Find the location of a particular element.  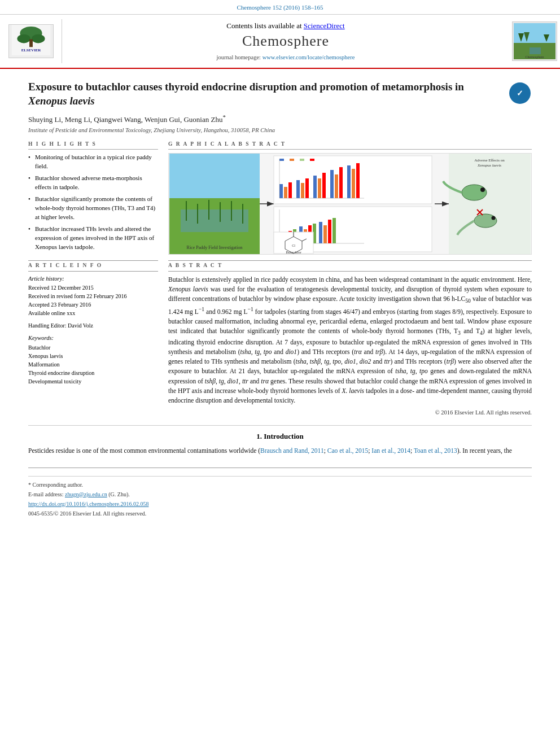

doi-link: http://dx.doi.org/10.1016/j.chemosphere.… is located at coordinates (88, 504).